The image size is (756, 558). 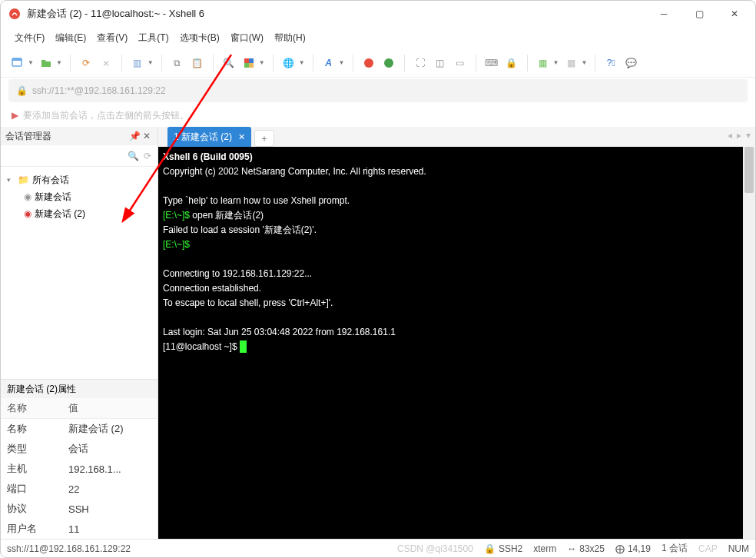 What do you see at coordinates (99, 91) in the screenshot?
I see `address-text: ssh://11:**@192.168.161.129:22` at bounding box center [99, 91].